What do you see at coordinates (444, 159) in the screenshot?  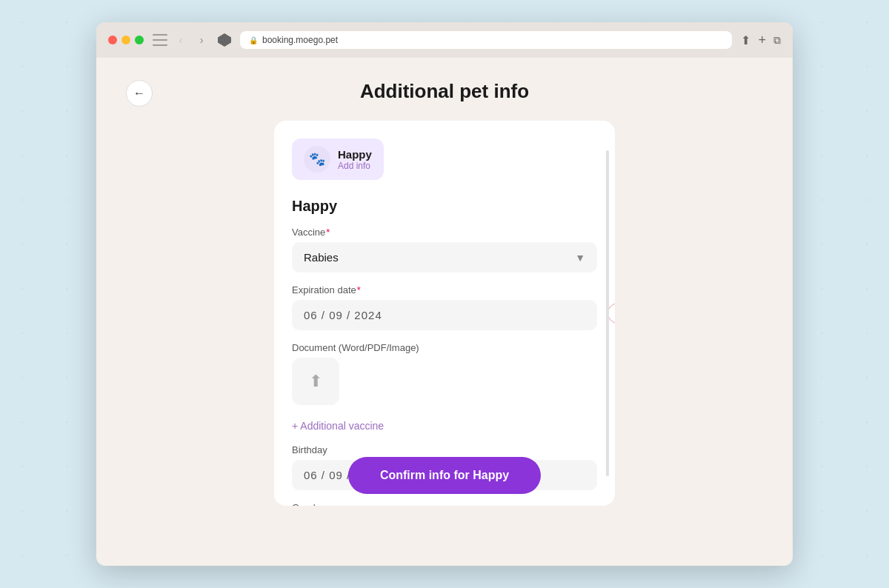 I see `pet-tabs: 🐾 Happy Add info` at bounding box center [444, 159].